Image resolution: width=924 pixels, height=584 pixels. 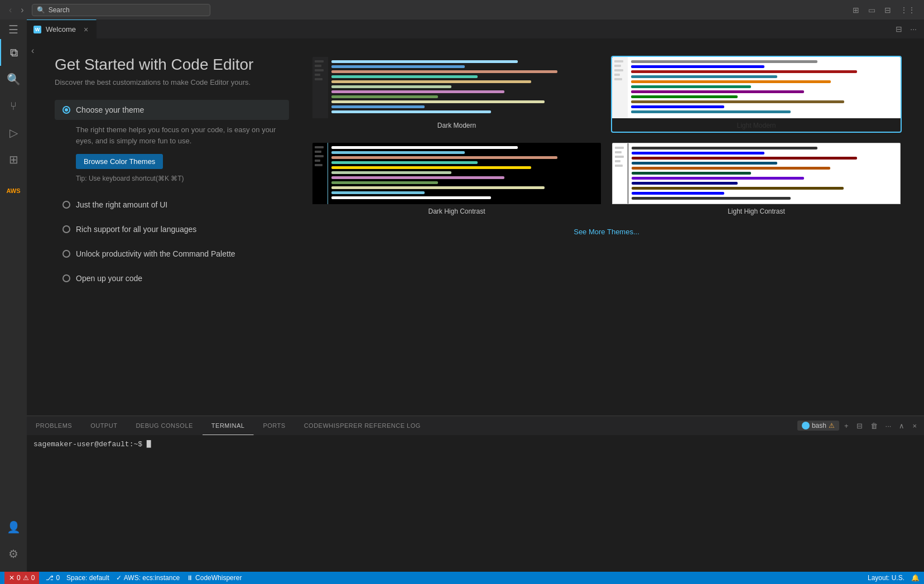 What do you see at coordinates (757, 94) in the screenshot?
I see `theme-card-light-modern: Light Modern` at bounding box center [757, 94].